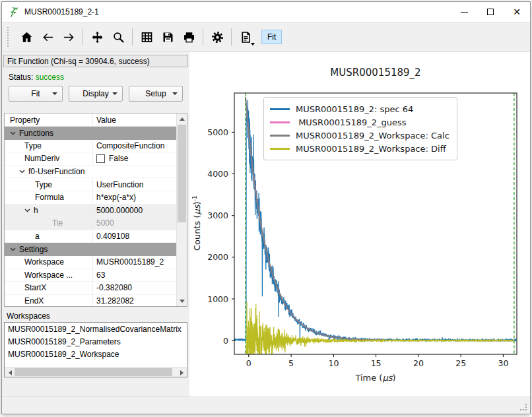 This screenshot has width=532, height=417. Describe the element at coordinates (253, 44) in the screenshot. I see `dropdown-caret-icon` at that location.